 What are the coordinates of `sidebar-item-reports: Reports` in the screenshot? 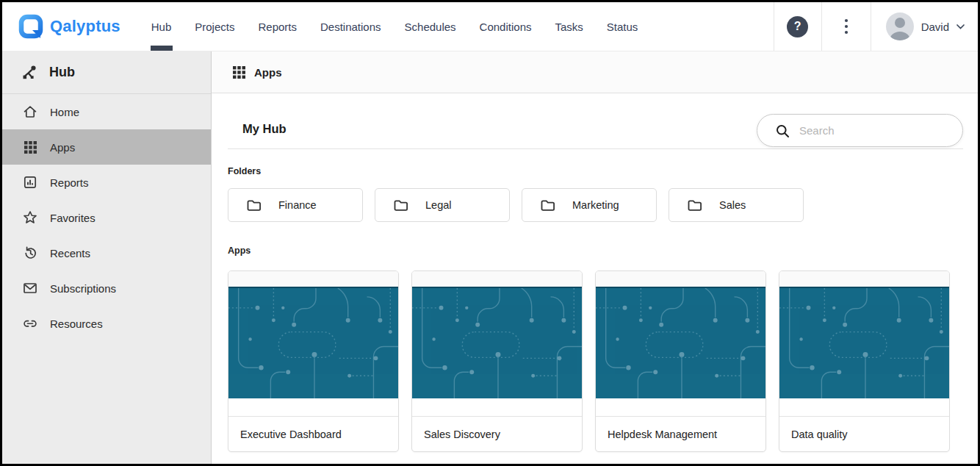 It's located at (107, 182).